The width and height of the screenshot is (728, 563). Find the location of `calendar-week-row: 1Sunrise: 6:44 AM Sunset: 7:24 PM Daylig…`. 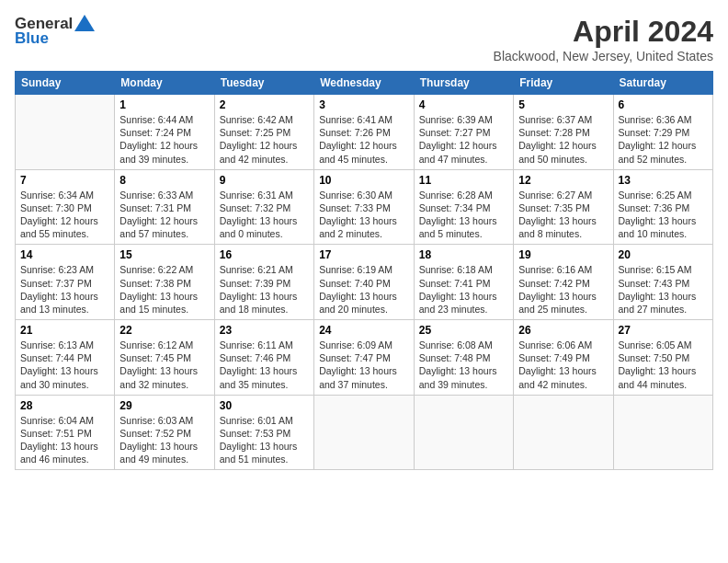

calendar-week-row: 1Sunrise: 6:44 AM Sunset: 7:24 PM Daylig… is located at coordinates (364, 132).